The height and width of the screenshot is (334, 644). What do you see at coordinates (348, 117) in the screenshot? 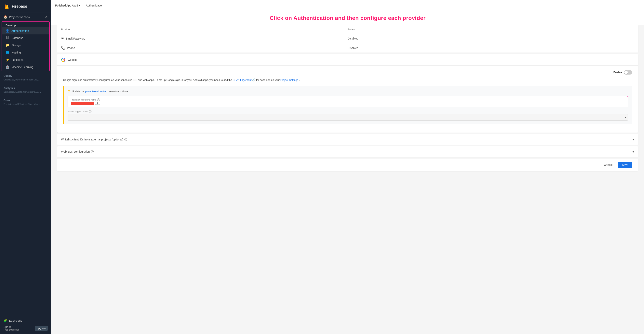
I see `support-email-select-wrapper: ▾` at bounding box center [348, 117].